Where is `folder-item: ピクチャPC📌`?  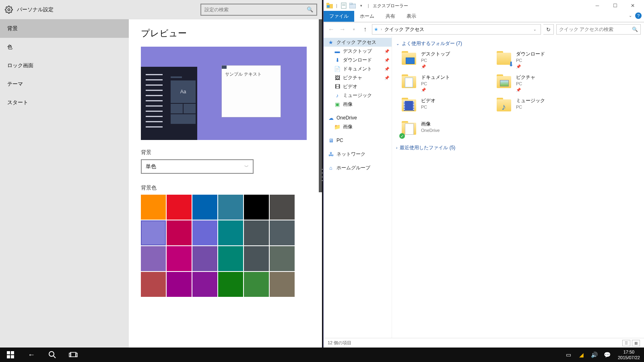
folder-item: ピクチャPC📌 is located at coordinates (542, 83).